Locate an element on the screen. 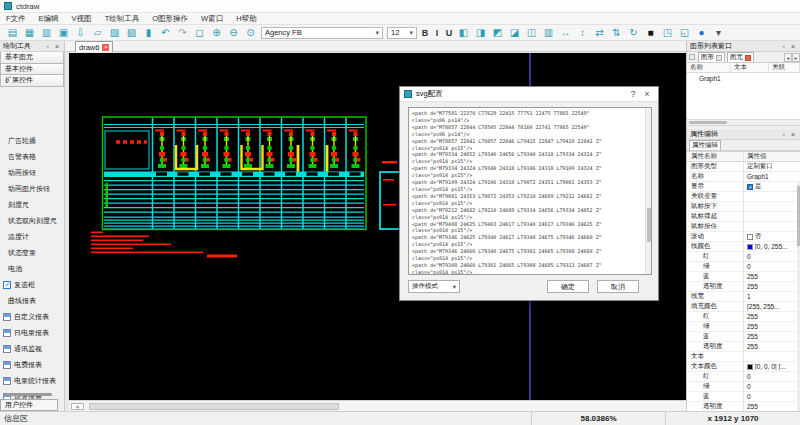  tool-item: 动画按钮 is located at coordinates (32, 173).